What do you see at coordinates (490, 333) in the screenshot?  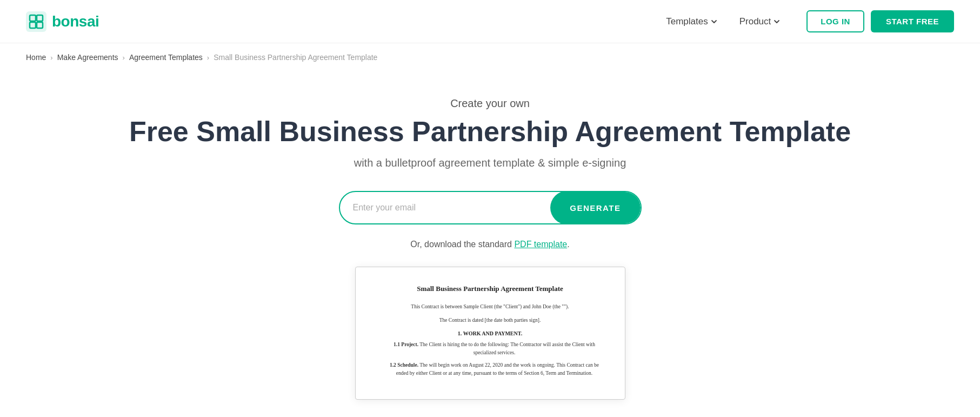 I see `doc-section-1-title: 1. WORK AND PAYMENT.` at bounding box center [490, 333].